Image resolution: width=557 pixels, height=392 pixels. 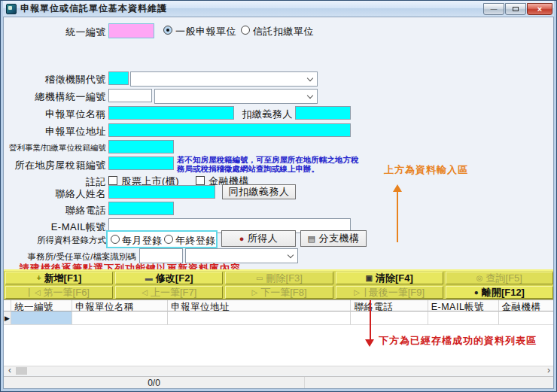 What do you see at coordinates (278, 284) in the screenshot?
I see `function-key-panel: +新增[F1] ▬修改[F2] ▭刪除[F3] ▣清除[F4] ◎查詢[F5] …` at bounding box center [278, 284].